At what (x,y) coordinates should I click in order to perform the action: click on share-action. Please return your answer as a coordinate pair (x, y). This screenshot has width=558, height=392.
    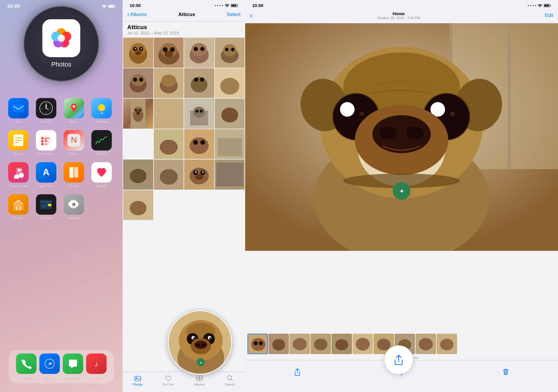
    Looking at the image, I should click on (297, 372).